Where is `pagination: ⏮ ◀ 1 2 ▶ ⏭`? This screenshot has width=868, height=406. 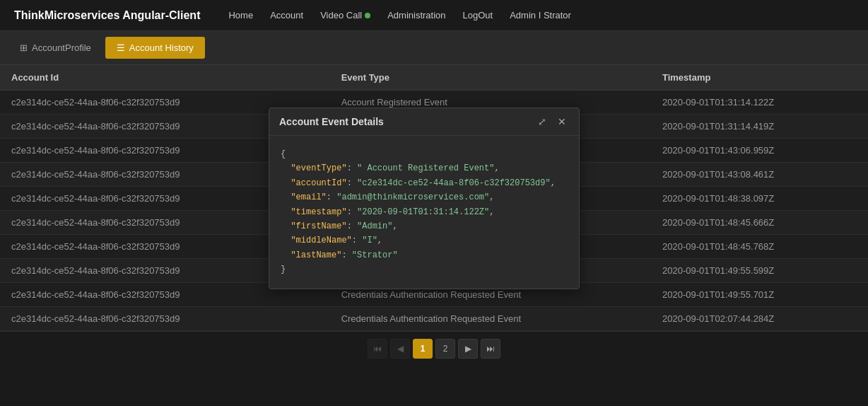 pagination: ⏮ ◀ 1 2 ▶ ⏭ is located at coordinates (434, 348).